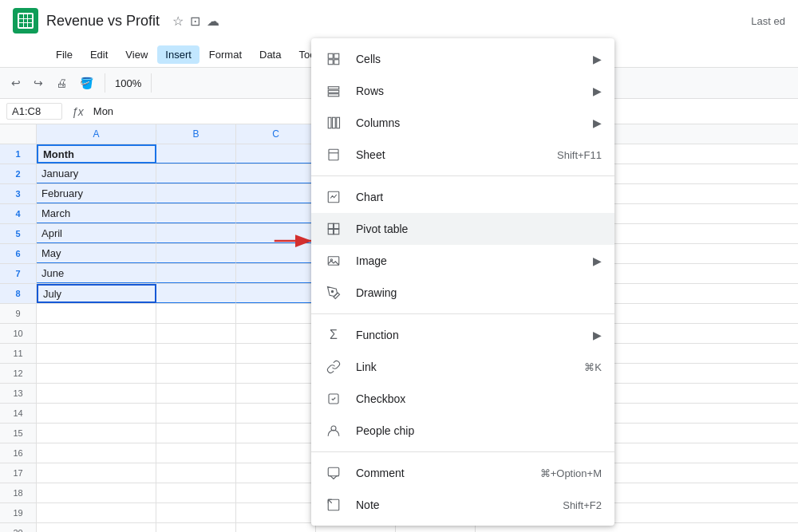  Describe the element at coordinates (97, 154) in the screenshot. I see `cell-a1: Month` at that location.